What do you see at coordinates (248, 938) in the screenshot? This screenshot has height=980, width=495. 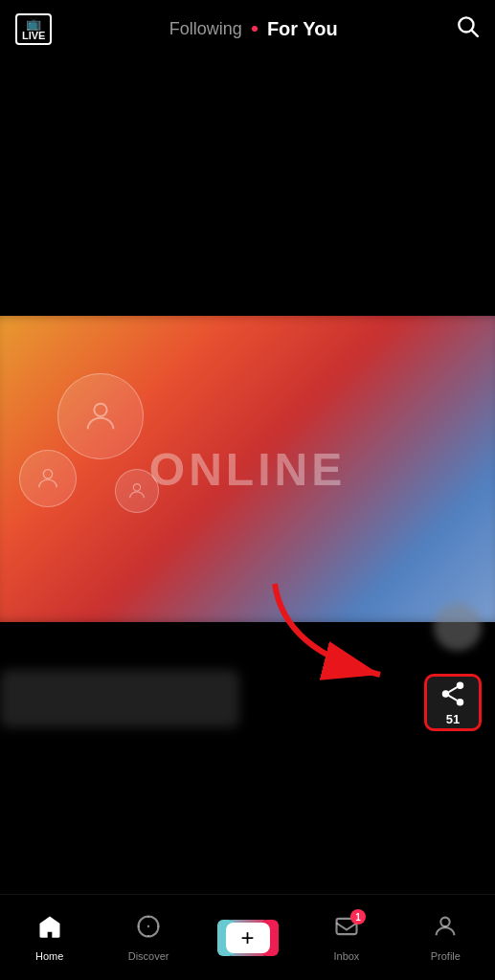 I see `plus-icon: +` at bounding box center [248, 938].